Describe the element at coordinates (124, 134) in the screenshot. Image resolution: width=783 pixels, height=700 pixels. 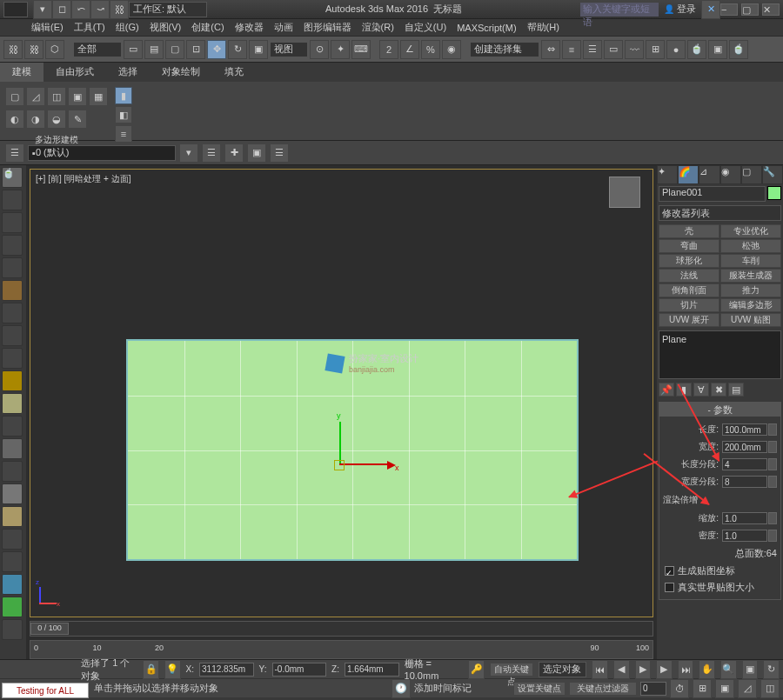
I see `graphite-c-icon: ≡` at that location.